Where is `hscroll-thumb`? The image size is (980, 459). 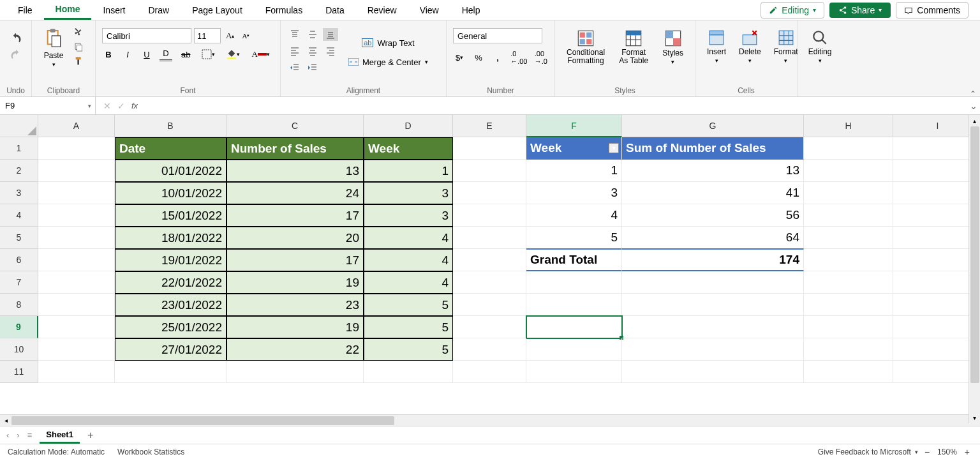
hscroll-thumb is located at coordinates (203, 421).